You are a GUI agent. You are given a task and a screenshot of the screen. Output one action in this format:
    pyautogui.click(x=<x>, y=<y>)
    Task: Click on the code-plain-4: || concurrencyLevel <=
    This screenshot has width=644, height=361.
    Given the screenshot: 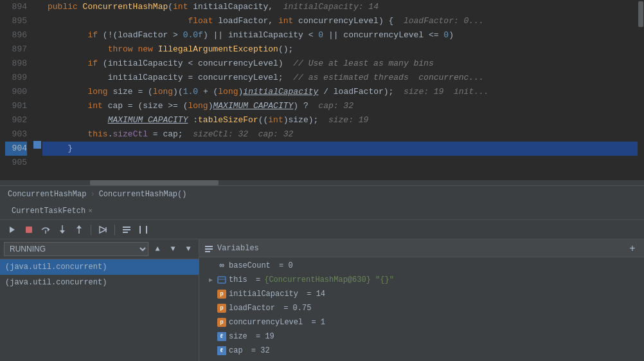 What is the action you would take?
    pyautogui.click(x=383, y=35)
    